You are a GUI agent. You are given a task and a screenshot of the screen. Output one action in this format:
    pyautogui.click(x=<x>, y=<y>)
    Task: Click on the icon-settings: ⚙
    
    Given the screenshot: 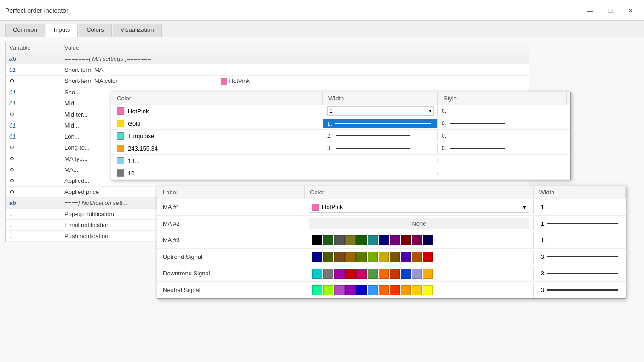 What is the action you would take?
    pyautogui.click(x=12, y=181)
    